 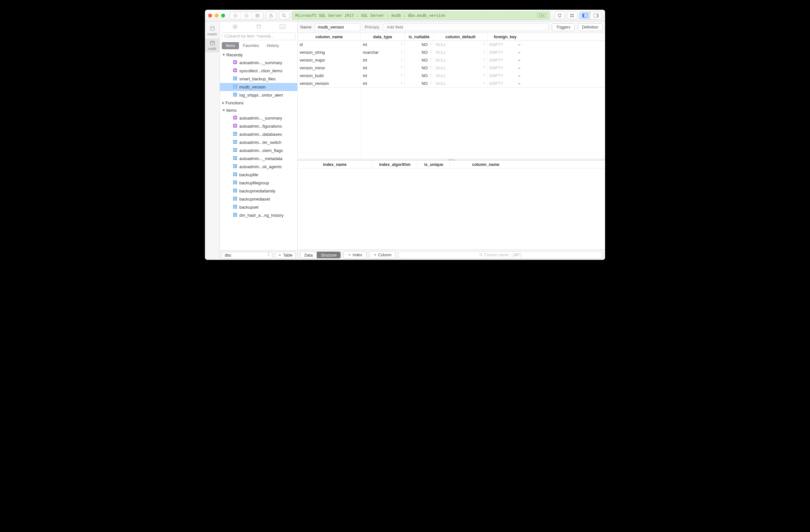 I want to click on header-index-column: column_name, so click(x=486, y=165).